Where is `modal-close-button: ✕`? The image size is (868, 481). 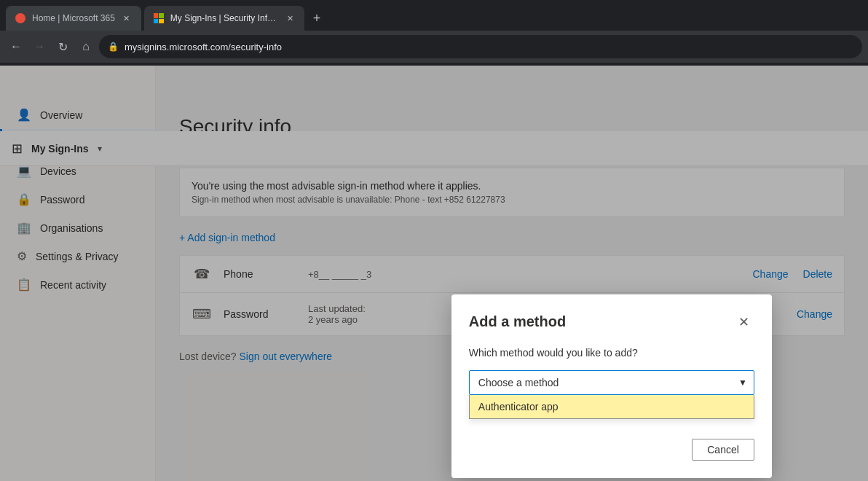 modal-close-button: ✕ is located at coordinates (744, 322).